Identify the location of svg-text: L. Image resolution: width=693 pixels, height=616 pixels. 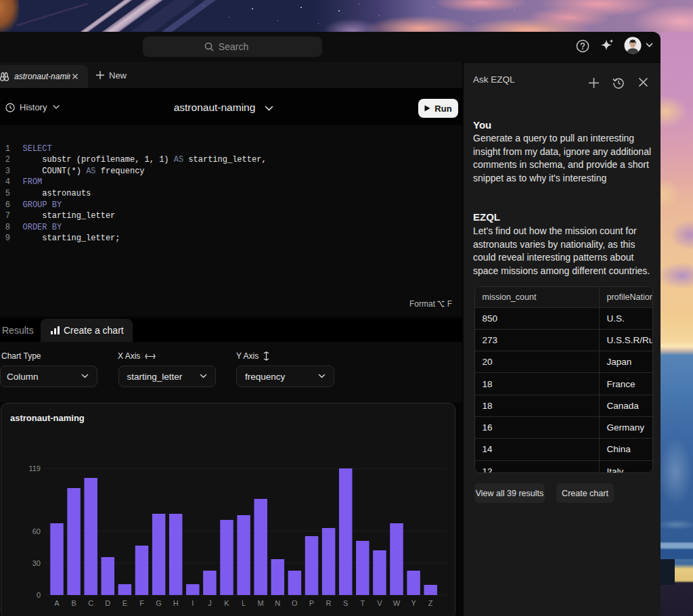
(244, 603).